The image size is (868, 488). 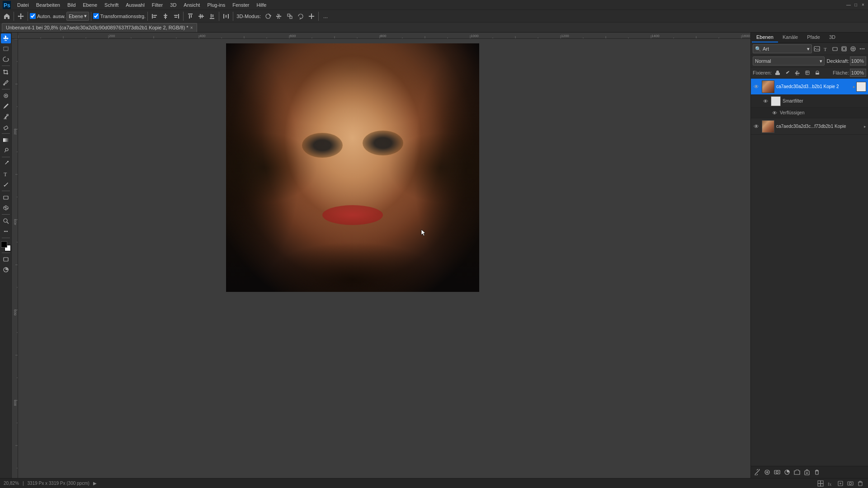 What do you see at coordinates (6, 164) in the screenshot?
I see `pen-tool` at bounding box center [6, 164].